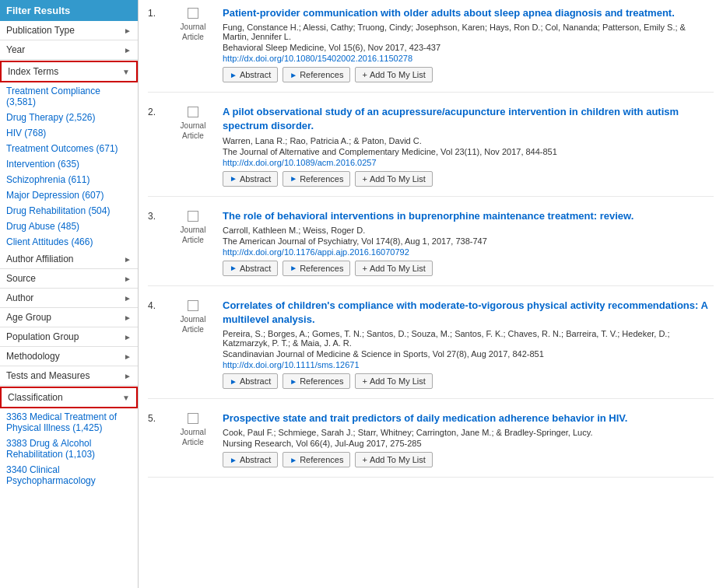 The width and height of the screenshot is (723, 588). What do you see at coordinates (469, 13) in the screenshot?
I see `result-title-1: Patient-provider communication with olde…` at bounding box center [469, 13].